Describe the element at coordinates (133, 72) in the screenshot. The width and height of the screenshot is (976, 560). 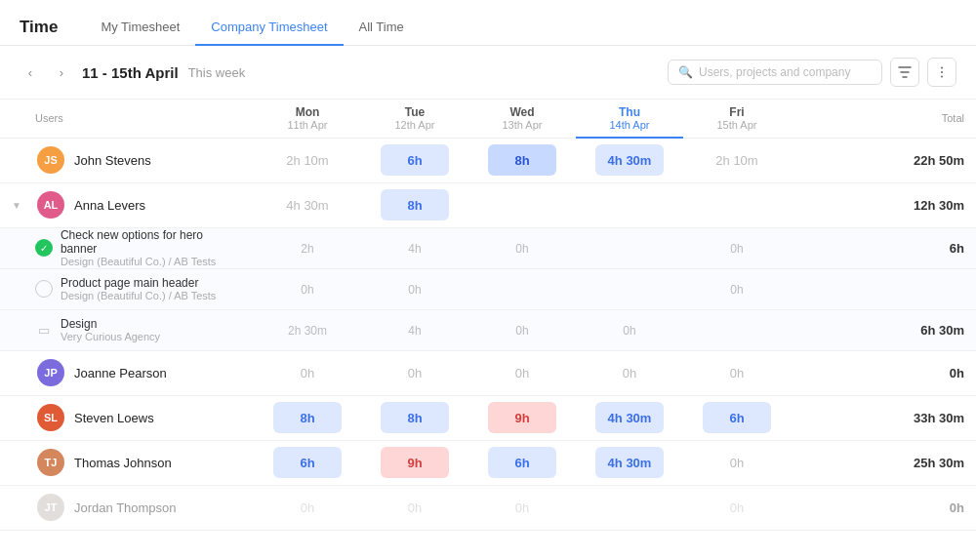
I see `toolbar-left: ‹ › 11 - 15th April This week` at that location.